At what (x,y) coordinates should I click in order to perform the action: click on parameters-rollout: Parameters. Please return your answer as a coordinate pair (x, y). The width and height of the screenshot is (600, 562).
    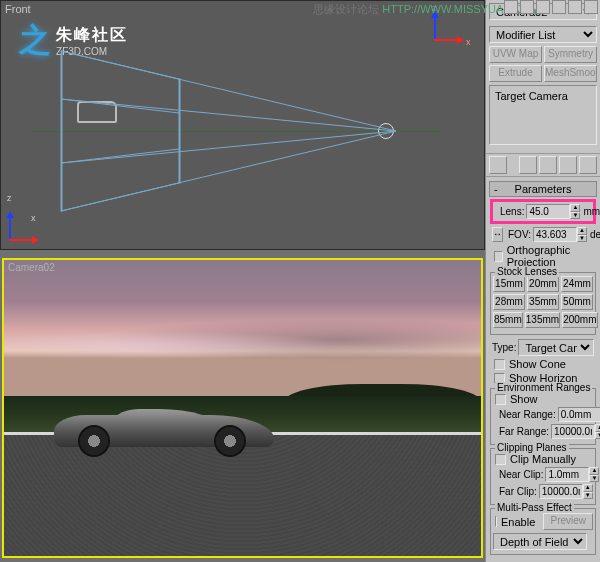
    Looking at the image, I should click on (543, 189).